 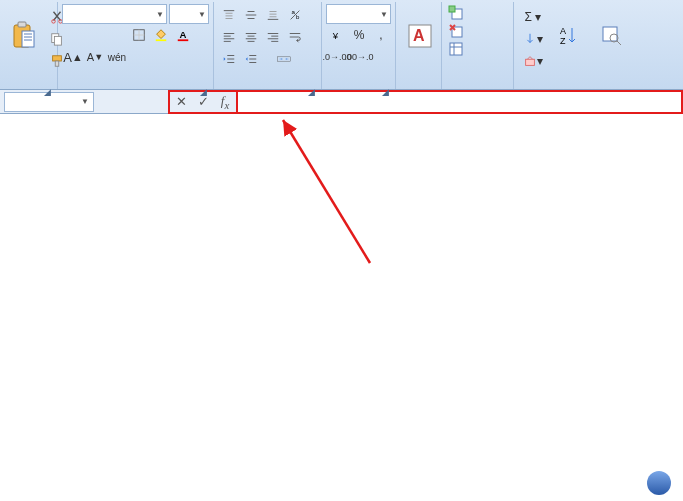 What do you see at coordinates (181, 102) in the screenshot?
I see `cancel-formula-button: ✕` at bounding box center [181, 102].